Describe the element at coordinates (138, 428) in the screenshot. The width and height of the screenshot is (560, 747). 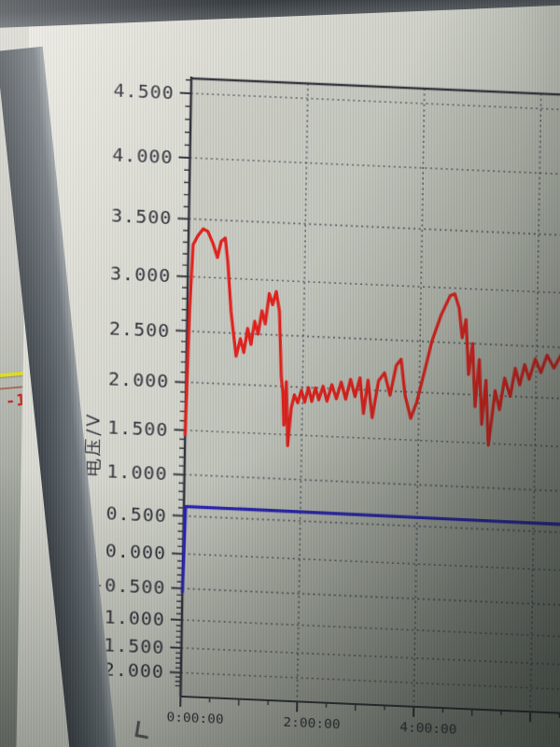
I see `y-tick-label: 1.500` at that location.